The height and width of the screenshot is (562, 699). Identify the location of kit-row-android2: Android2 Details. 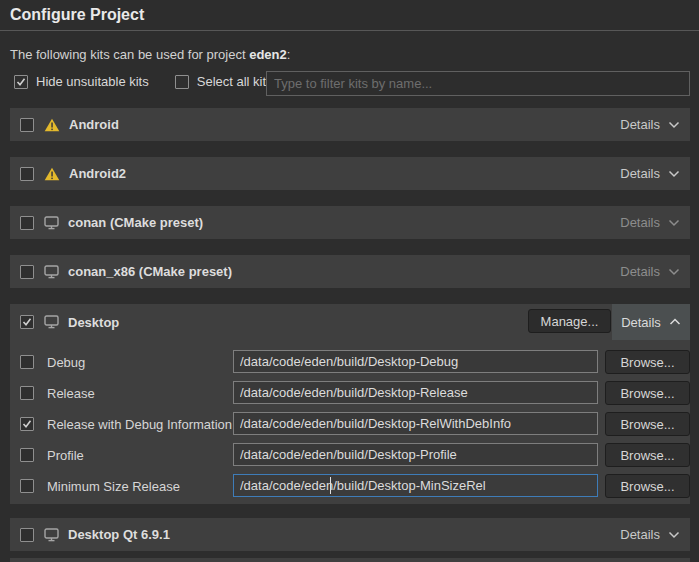
(350, 174).